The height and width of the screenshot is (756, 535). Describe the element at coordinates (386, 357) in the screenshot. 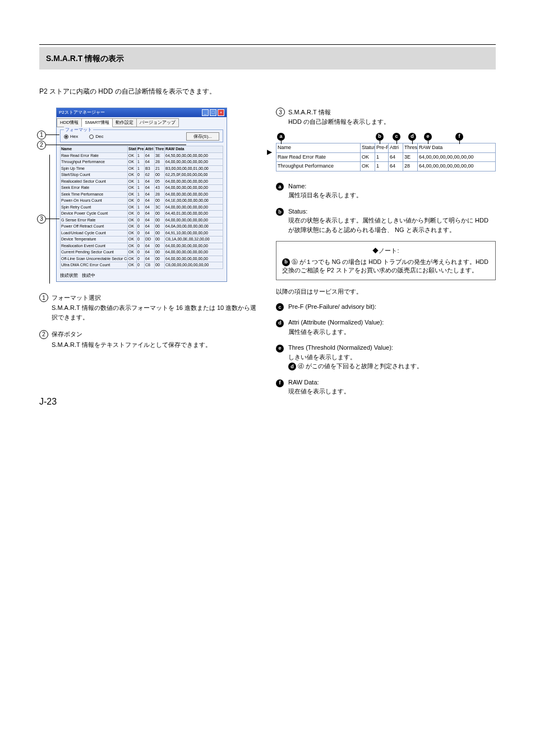

I see `desc-e: e Thres (Threshold (Normalized) Value): …` at that location.